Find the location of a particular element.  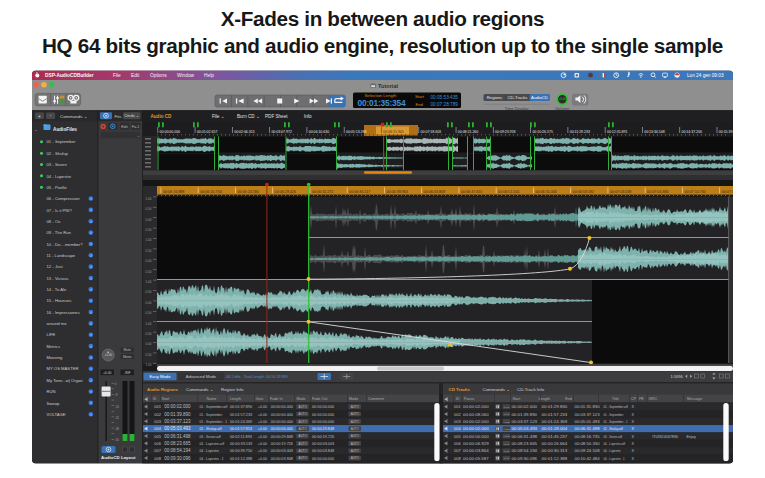

svg-text: 00:00:33.533 is located at coordinates (241, 444).